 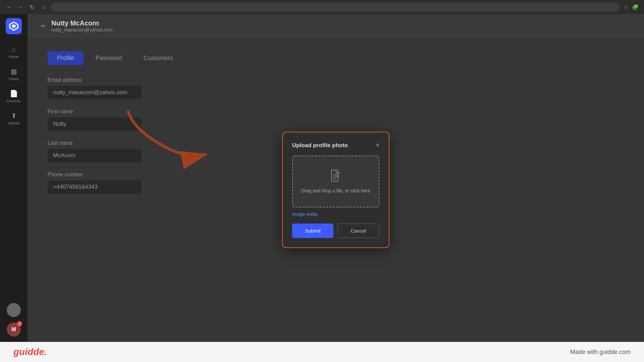 I want to click on sidebar-item-invoices: 📄 Invoices, so click(x=14, y=96).